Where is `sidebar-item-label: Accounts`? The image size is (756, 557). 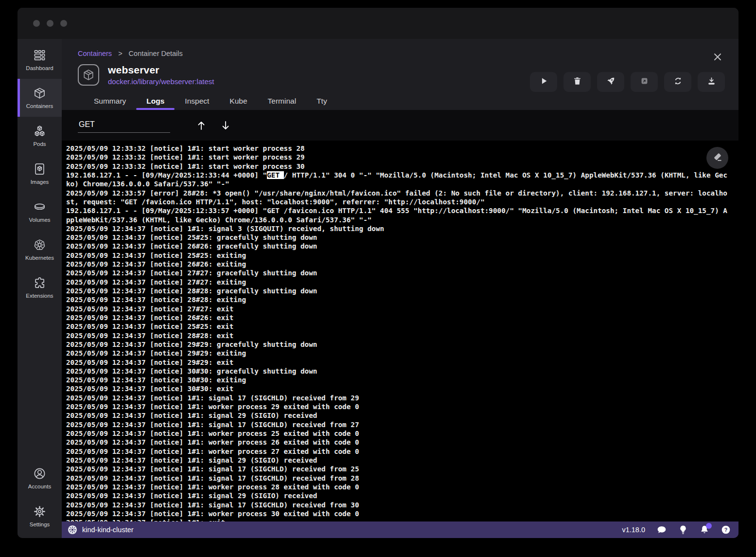
sidebar-item-label: Accounts is located at coordinates (40, 486).